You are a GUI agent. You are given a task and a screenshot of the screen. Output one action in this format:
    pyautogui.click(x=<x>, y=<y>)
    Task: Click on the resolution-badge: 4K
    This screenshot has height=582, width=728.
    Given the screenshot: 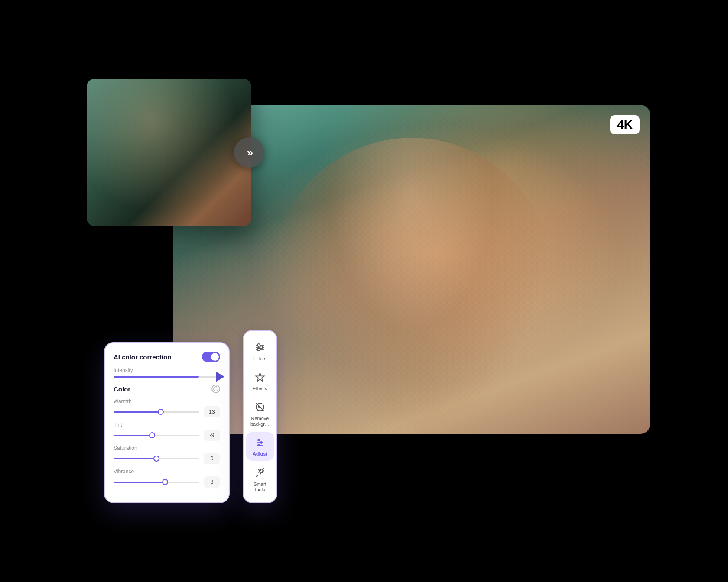 What is the action you would take?
    pyautogui.click(x=625, y=125)
    